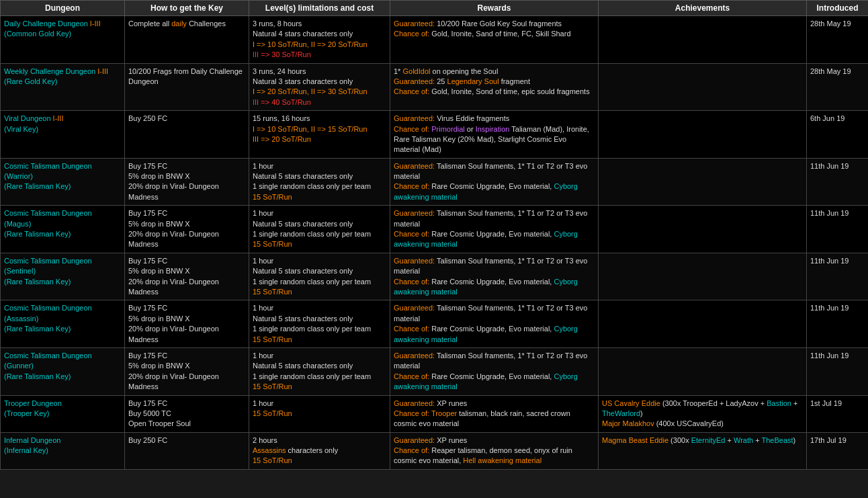 This screenshot has width=868, height=498. I want to click on header-introduced: Introduced, so click(838, 8).